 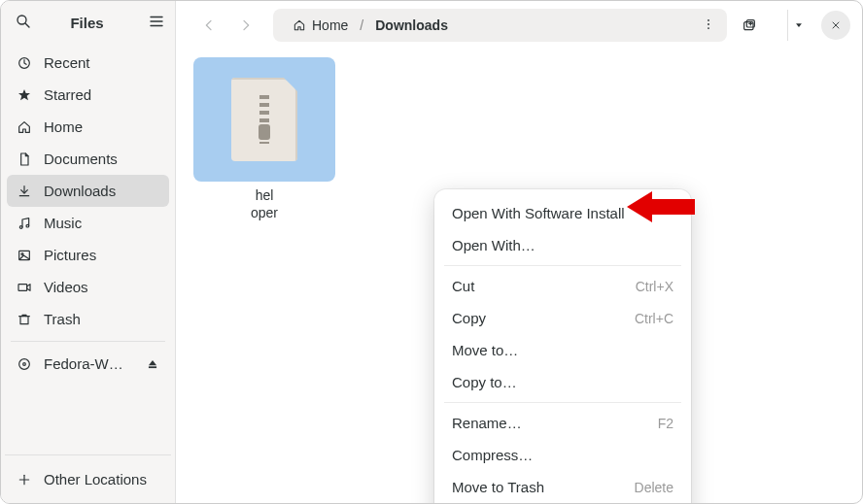 What do you see at coordinates (563, 319) in the screenshot?
I see `menu-copy: CopyCtrl+C` at bounding box center [563, 319].